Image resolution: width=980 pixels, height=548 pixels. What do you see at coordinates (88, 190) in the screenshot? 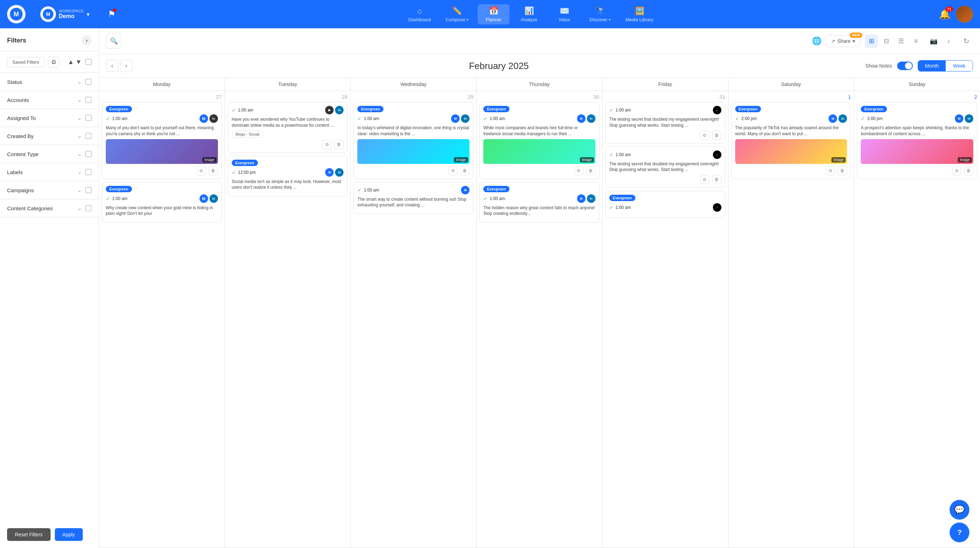
I see `campaigns-checkbox` at bounding box center [88, 190].